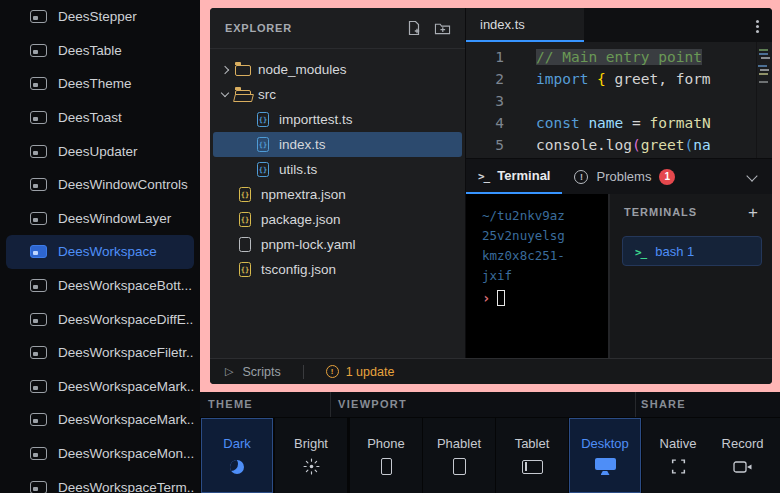 The height and width of the screenshot is (493, 780). What do you see at coordinates (100, 420) in the screenshot?
I see `sidebar-item-dees-workspacemark-2: DeesWorkspaceMark...` at bounding box center [100, 420].